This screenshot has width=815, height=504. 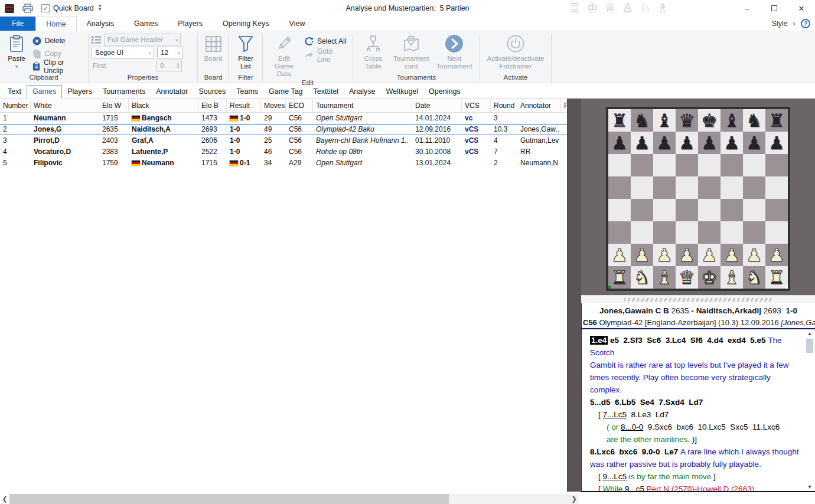 What do you see at coordinates (246, 52) in the screenshot?
I see `filter-list-button: Filter List` at bounding box center [246, 52].